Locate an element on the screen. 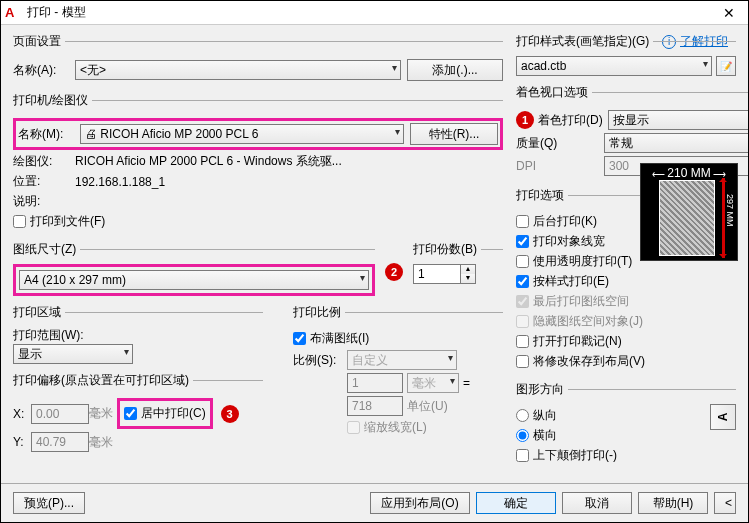 This screenshot has width=749, height=523. range-label: 打印范围(W): is located at coordinates (138, 336).